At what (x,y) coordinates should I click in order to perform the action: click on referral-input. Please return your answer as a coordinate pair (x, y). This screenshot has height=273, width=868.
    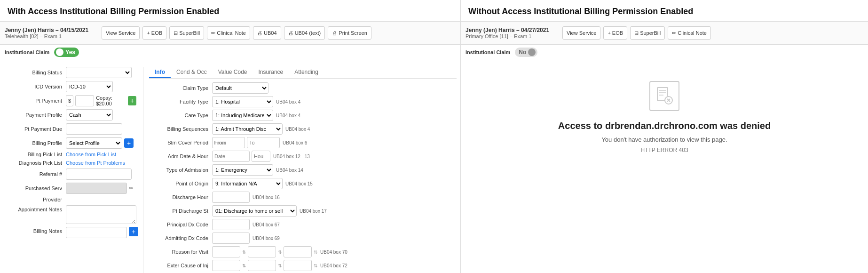
    Looking at the image, I should click on (99, 174).